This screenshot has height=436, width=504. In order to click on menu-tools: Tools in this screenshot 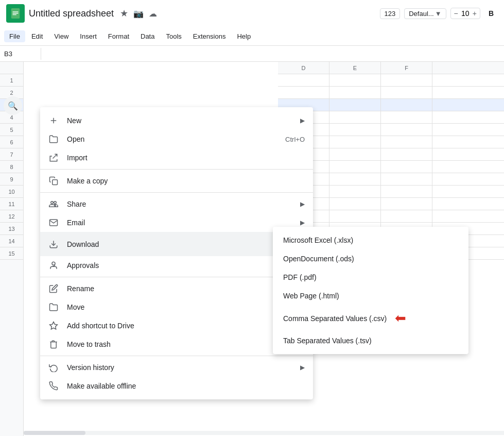, I will do `click(173, 36)`.